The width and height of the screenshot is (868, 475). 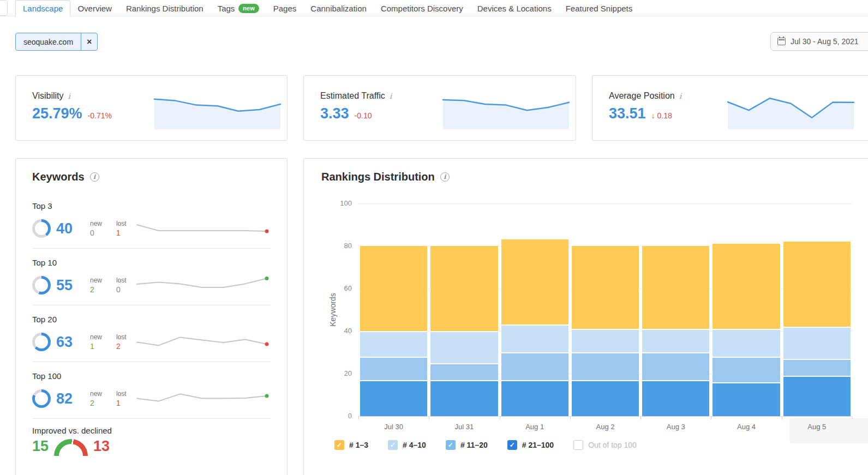 I want to click on improved-vs-declined-label: Improved vs. declined, so click(x=72, y=431).